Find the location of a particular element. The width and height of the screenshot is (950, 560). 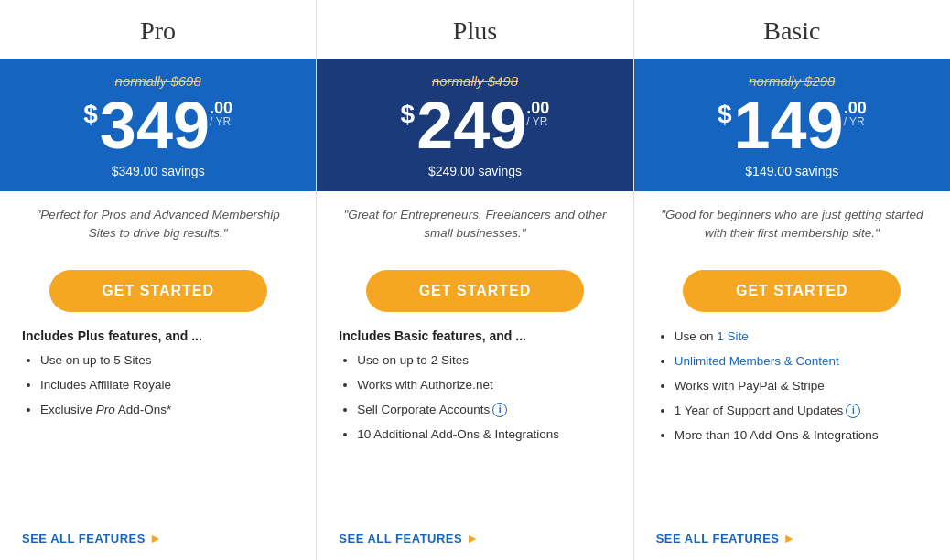

features-header-pro: Includes Plus features, and ... is located at coordinates (157, 336).